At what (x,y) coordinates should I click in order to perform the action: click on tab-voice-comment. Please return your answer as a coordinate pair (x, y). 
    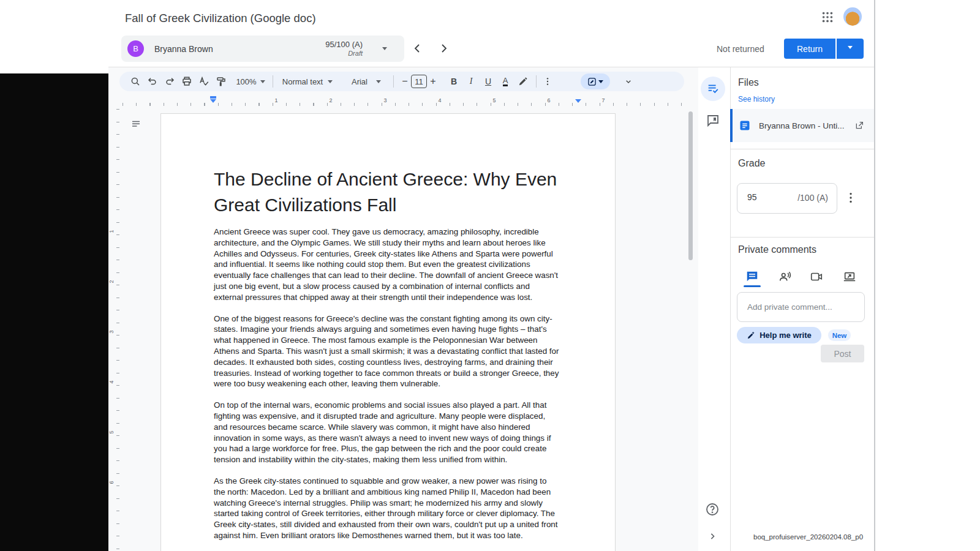
    Looking at the image, I should click on (785, 277).